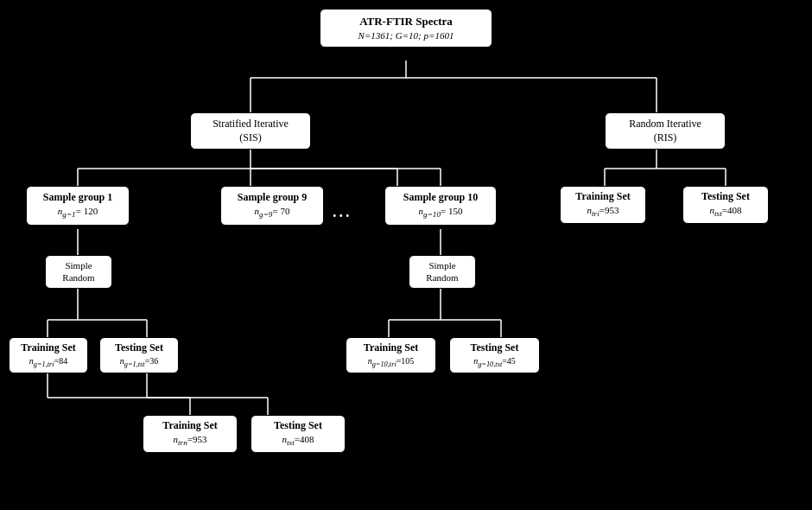 The image size is (812, 510). Describe the element at coordinates (665, 124) in the screenshot. I see `ris-line1: Random Iterative` at that location.